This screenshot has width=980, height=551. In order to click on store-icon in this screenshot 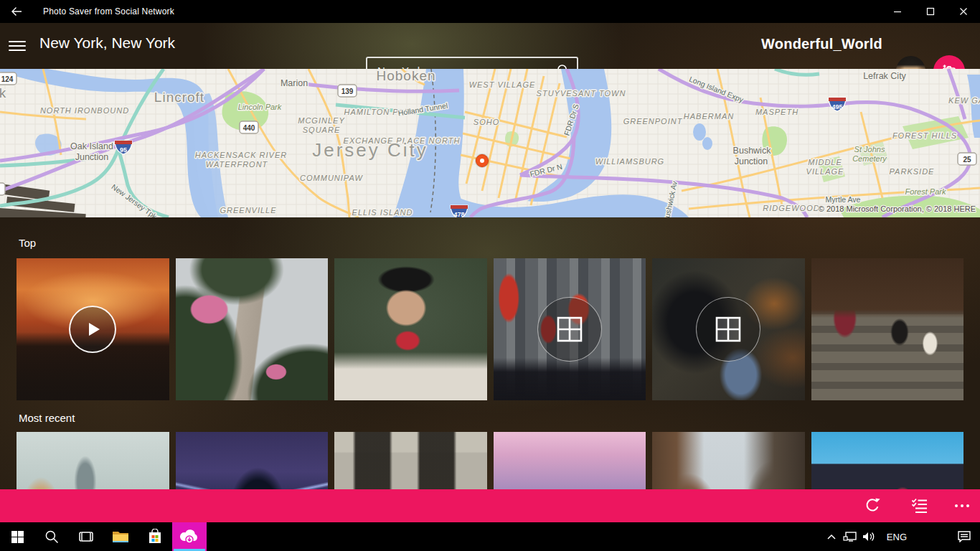, I will do `click(155, 537)`.